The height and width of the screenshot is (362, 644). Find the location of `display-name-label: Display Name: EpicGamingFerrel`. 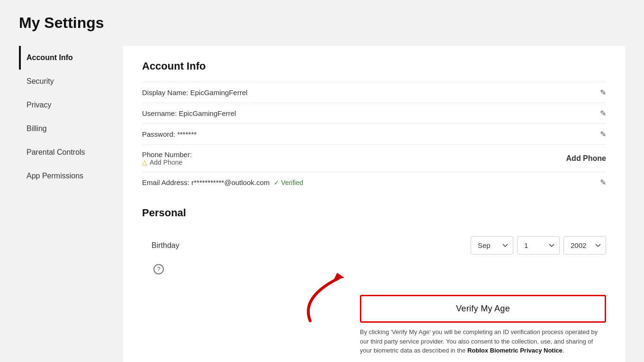

display-name-label: Display Name: EpicGamingFerrel is located at coordinates (195, 93).